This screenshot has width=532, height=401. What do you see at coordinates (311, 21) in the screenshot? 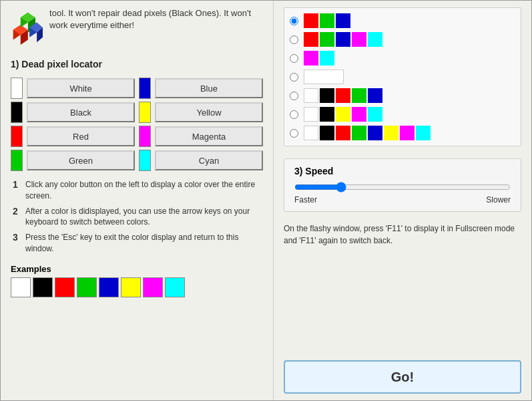
I see `ps-red` at bounding box center [311, 21].